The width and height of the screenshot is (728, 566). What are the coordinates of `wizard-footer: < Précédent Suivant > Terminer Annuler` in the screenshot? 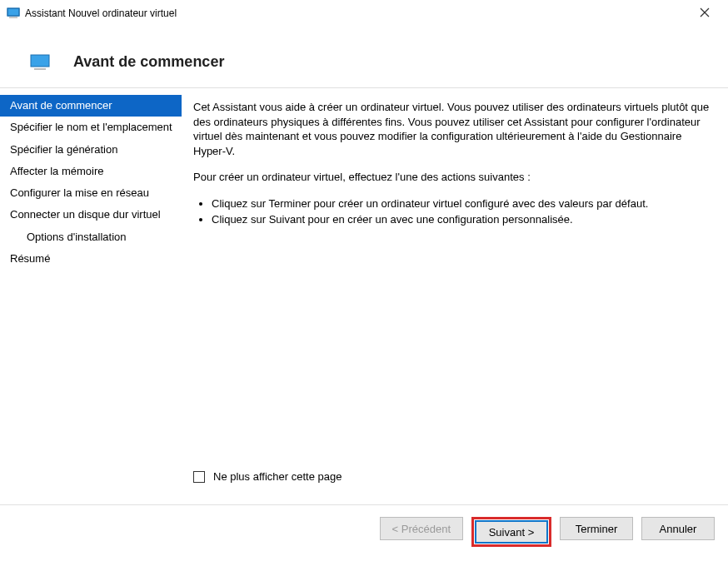 It's located at (364, 531).